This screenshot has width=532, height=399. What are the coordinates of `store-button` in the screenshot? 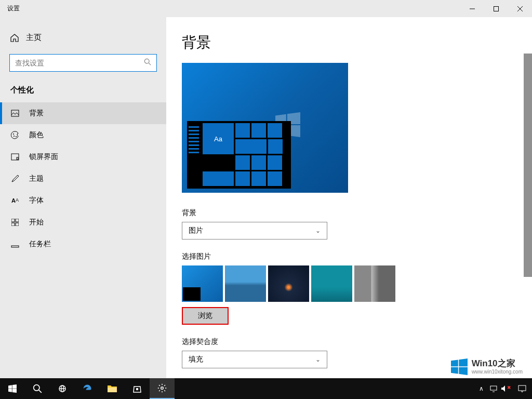 It's located at (137, 389).